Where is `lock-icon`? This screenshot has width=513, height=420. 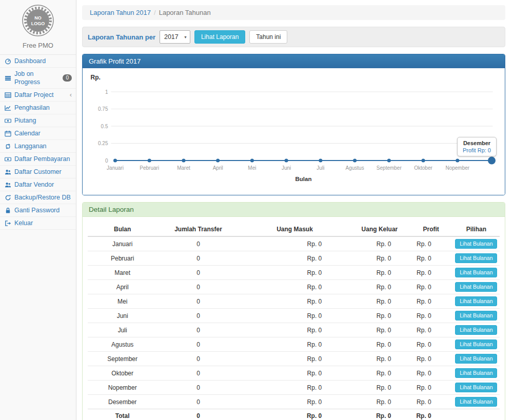 lock-icon is located at coordinates (8, 210).